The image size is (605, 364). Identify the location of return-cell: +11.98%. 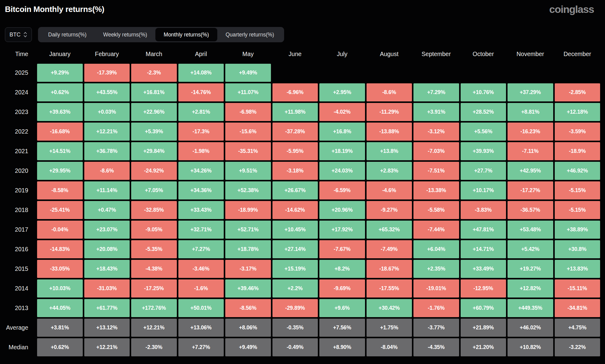
(295, 112).